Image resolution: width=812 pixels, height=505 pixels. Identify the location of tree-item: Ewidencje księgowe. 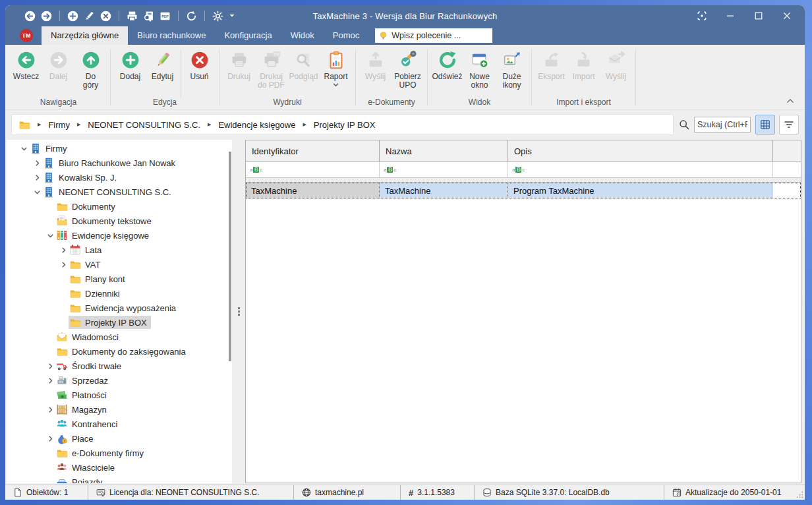
(119, 235).